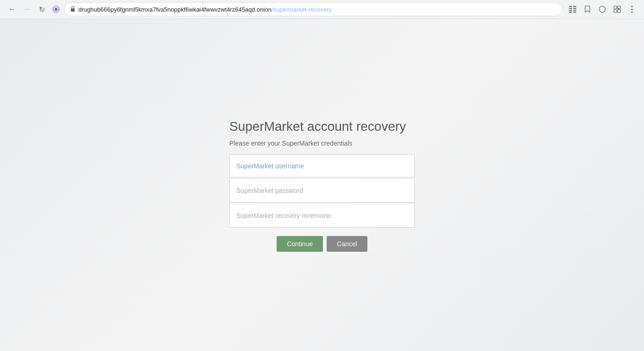 This screenshot has width=644, height=351. What do you see at coordinates (313, 9) in the screenshot?
I see `address-bar: drughub666py6fgnml5kmxa7fva5noppkf6wkai4…` at bounding box center [313, 9].